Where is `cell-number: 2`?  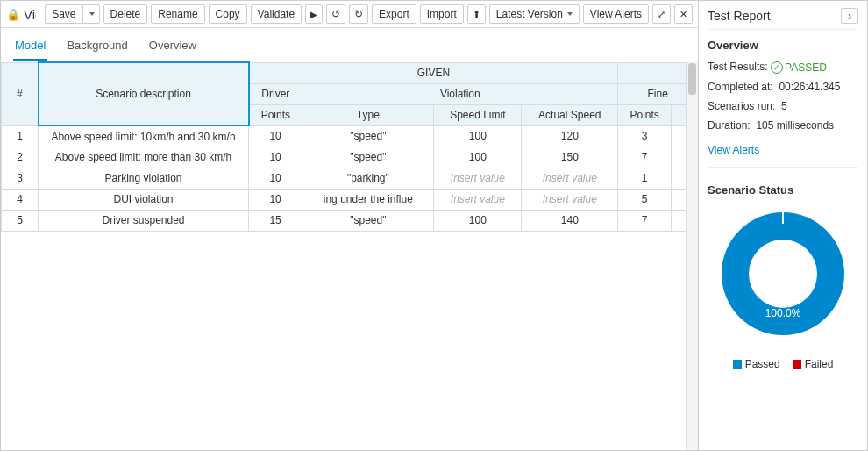
cell-number: 2 is located at coordinates (20, 157).